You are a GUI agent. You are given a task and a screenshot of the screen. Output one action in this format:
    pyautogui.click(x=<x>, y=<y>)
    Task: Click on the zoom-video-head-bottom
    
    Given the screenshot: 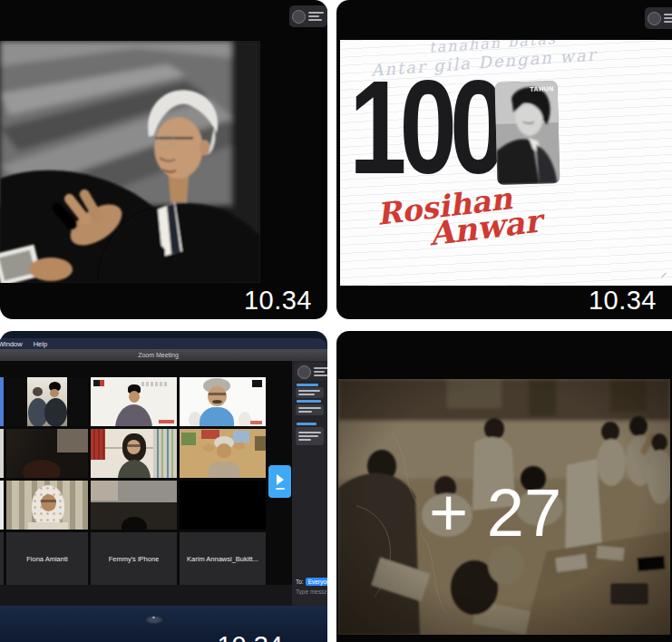 What is the action you would take?
    pyautogui.click(x=134, y=505)
    